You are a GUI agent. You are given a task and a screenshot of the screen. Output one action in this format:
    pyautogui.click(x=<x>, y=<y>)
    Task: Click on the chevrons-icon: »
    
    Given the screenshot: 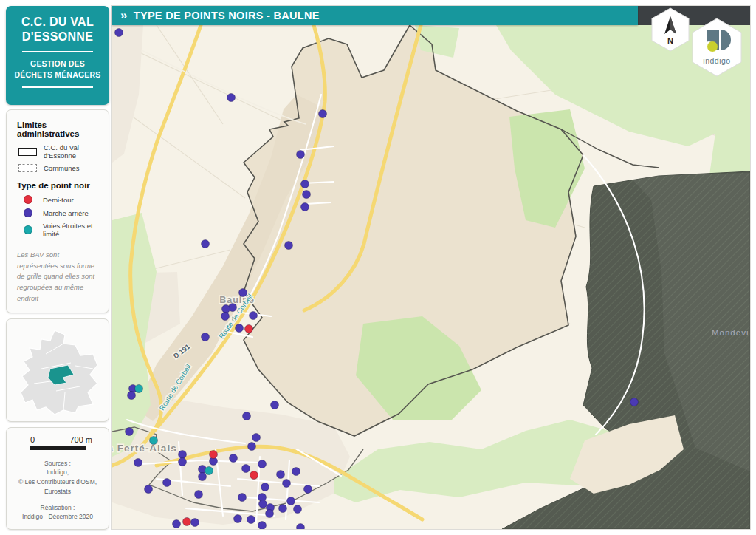 What is the action you would take?
    pyautogui.click(x=124, y=16)
    